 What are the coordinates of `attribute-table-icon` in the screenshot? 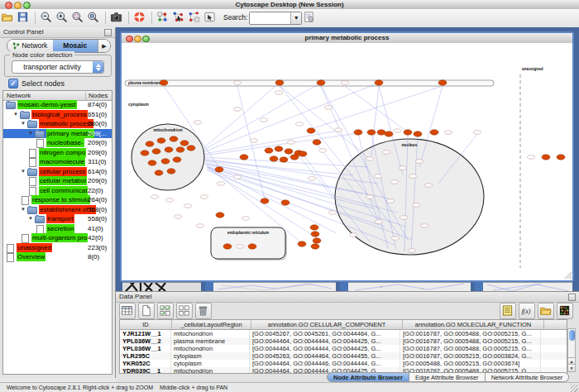 It's located at (127, 311).